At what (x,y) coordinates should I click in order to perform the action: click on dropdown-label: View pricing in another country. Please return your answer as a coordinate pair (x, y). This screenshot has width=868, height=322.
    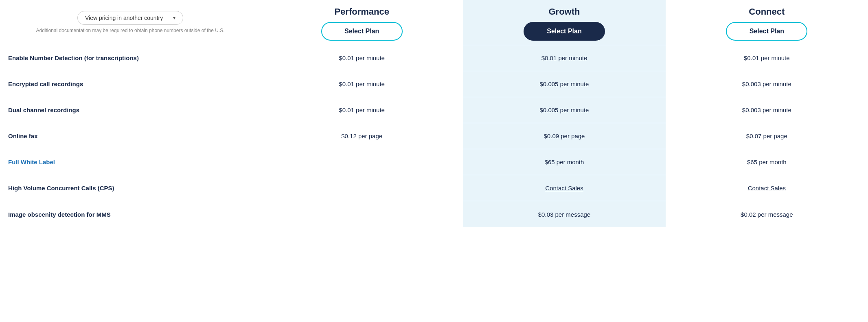
    Looking at the image, I should click on (124, 18).